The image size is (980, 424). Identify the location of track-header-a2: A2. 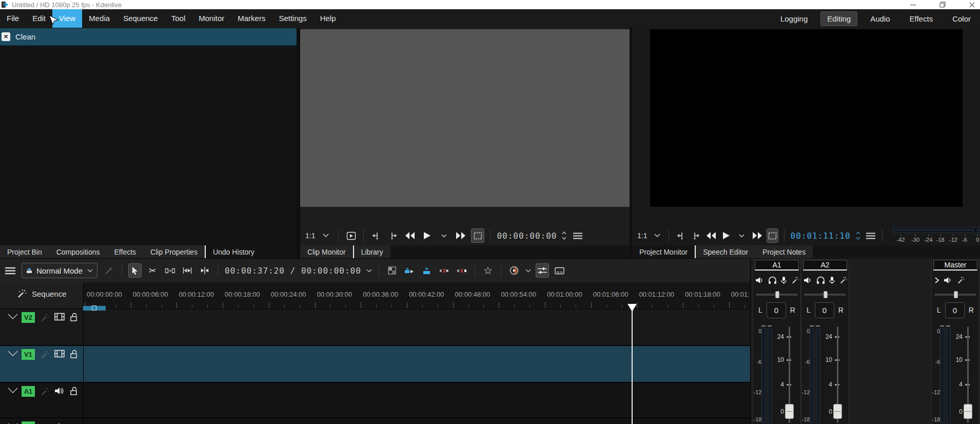
(42, 421).